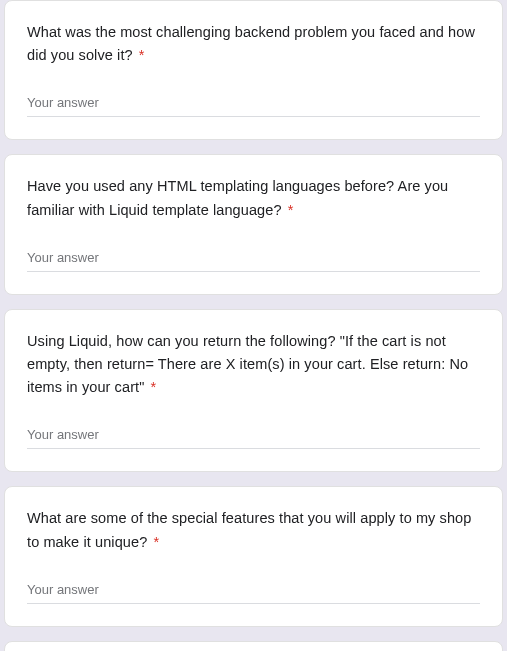 The image size is (507, 651). Describe the element at coordinates (254, 44) in the screenshot. I see `question-text: What was the most challenging backend pr…` at that location.